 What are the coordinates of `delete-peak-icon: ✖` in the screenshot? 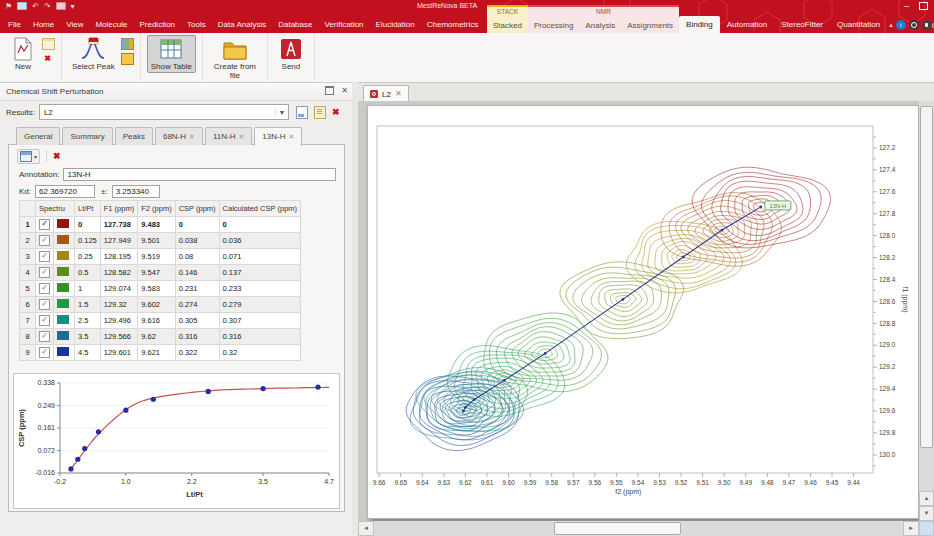 It's located at (57, 156).